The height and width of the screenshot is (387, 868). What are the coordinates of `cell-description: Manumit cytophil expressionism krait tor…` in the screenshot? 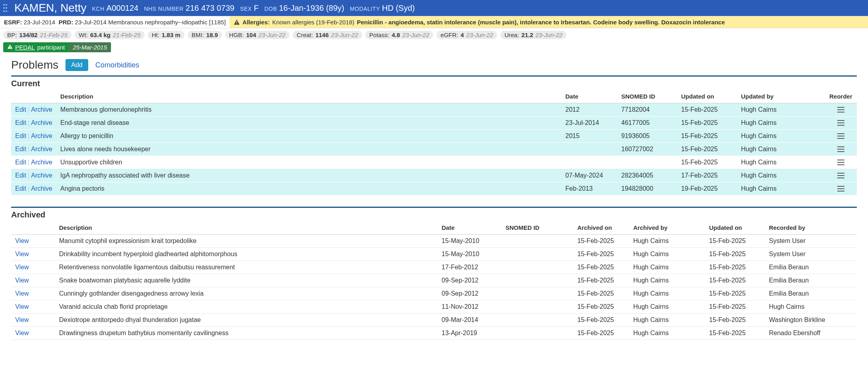 It's located at (246, 241).